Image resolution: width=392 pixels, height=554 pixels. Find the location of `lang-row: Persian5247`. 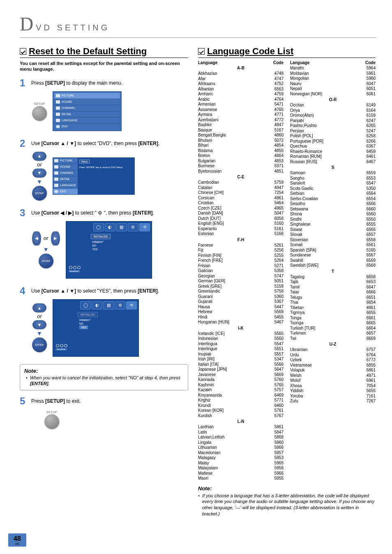

lang-row: Persian5247 is located at coordinates (333, 132).